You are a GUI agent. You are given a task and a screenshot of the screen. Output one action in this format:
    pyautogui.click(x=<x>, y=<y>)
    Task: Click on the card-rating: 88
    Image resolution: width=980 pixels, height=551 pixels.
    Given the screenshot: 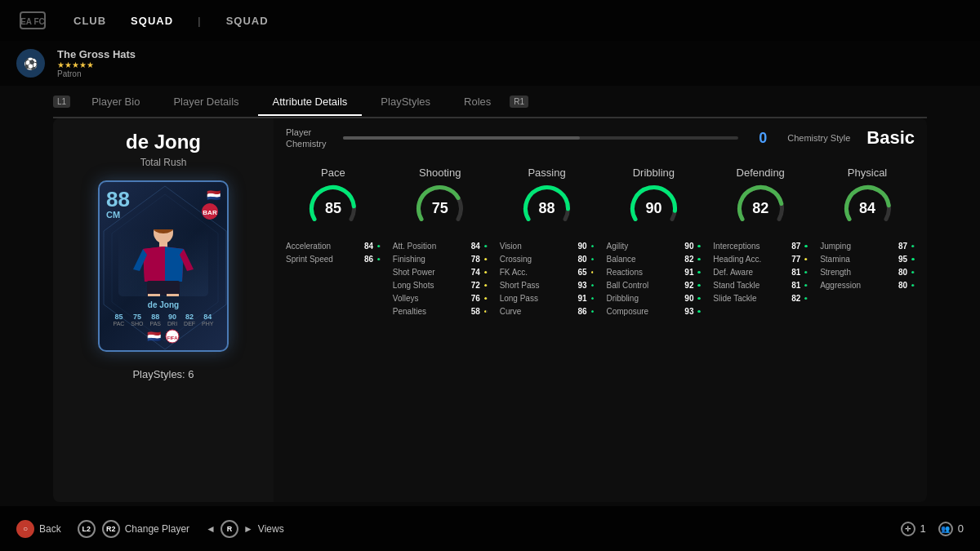 What is the action you would take?
    pyautogui.click(x=118, y=199)
    